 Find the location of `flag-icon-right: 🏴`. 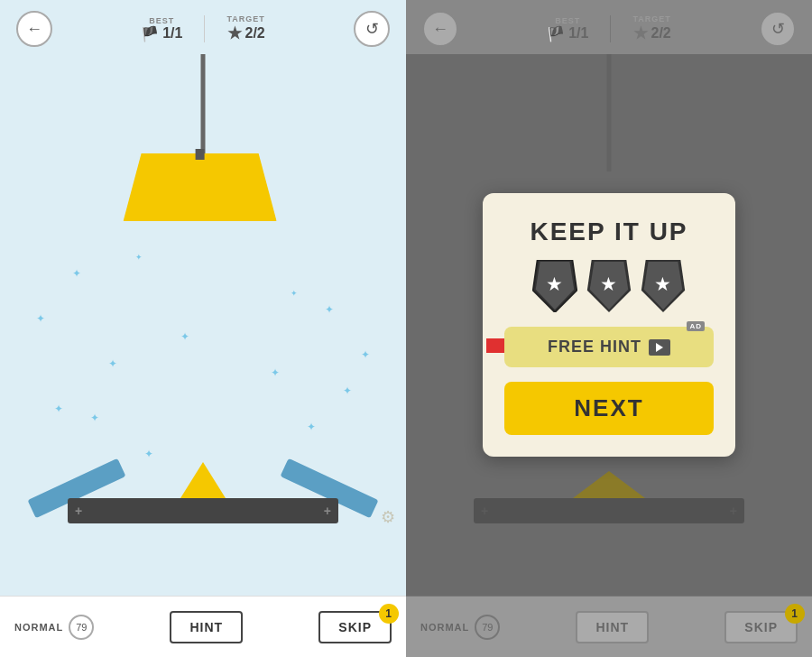

flag-icon-right: 🏴 is located at coordinates (556, 34).